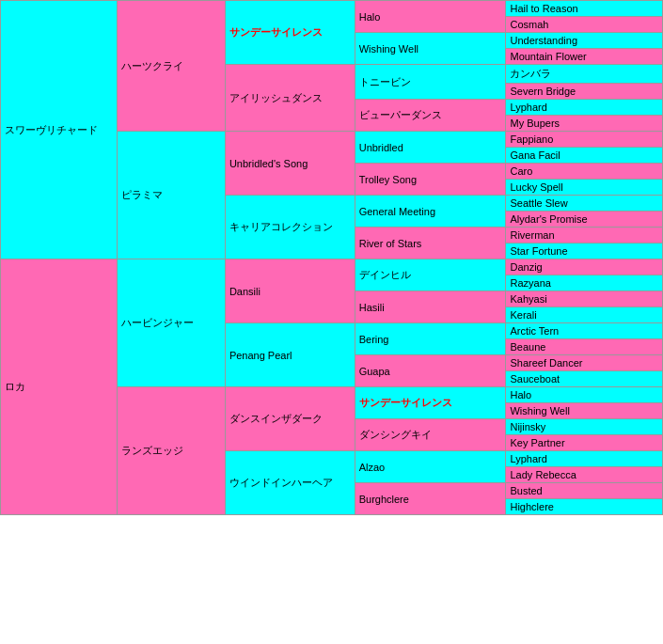 The image size is (663, 644). Describe the element at coordinates (290, 164) in the screenshot. I see `col3-unbridled: Unbridled's Song` at that location.